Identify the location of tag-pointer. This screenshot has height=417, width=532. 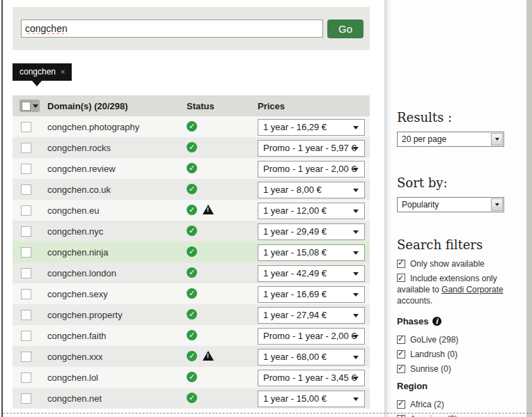
(37, 84).